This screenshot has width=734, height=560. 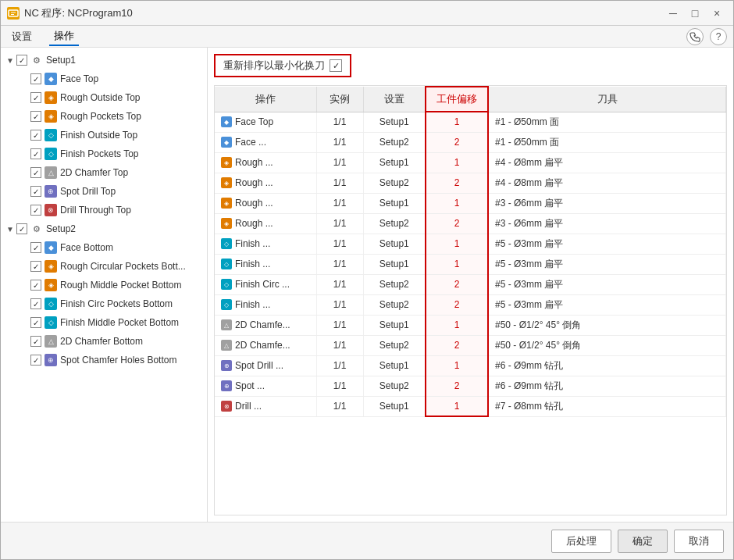 What do you see at coordinates (643, 541) in the screenshot?
I see `ok-button: 确定` at bounding box center [643, 541].